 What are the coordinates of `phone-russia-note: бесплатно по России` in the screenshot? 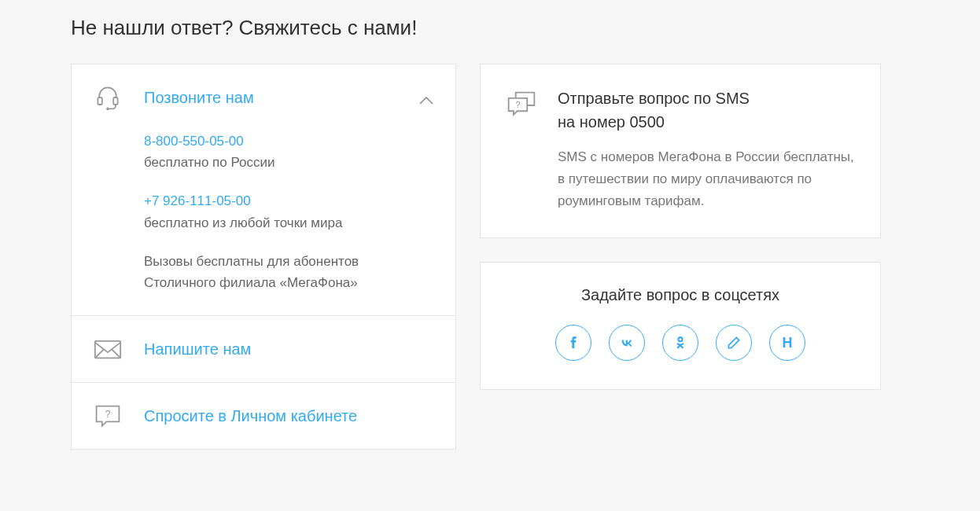 It's located at (209, 162).